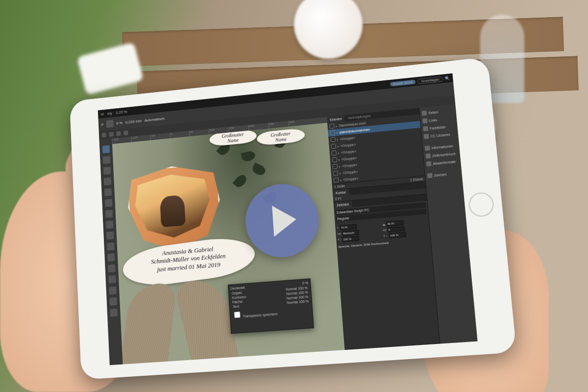 The width and height of the screenshot is (588, 392). Describe the element at coordinates (428, 156) in the screenshot. I see `wrap-icon` at that location.